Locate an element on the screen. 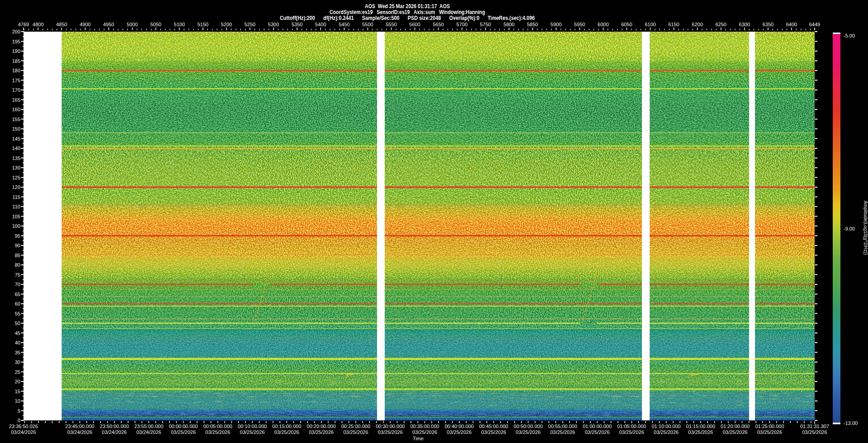  svg-text: 5550 is located at coordinates (391, 24).